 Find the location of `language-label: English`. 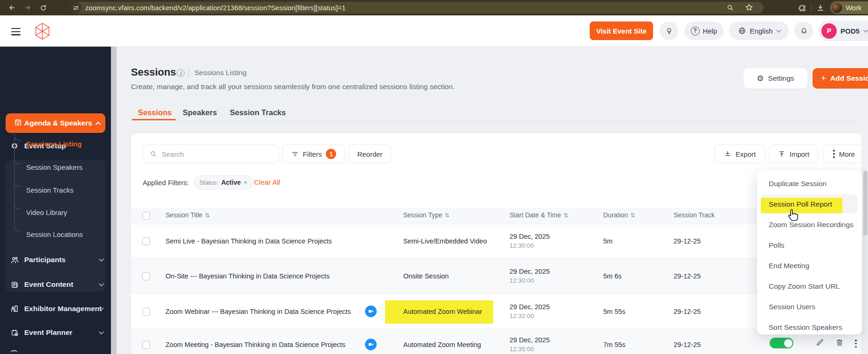

language-label: English is located at coordinates (761, 31).